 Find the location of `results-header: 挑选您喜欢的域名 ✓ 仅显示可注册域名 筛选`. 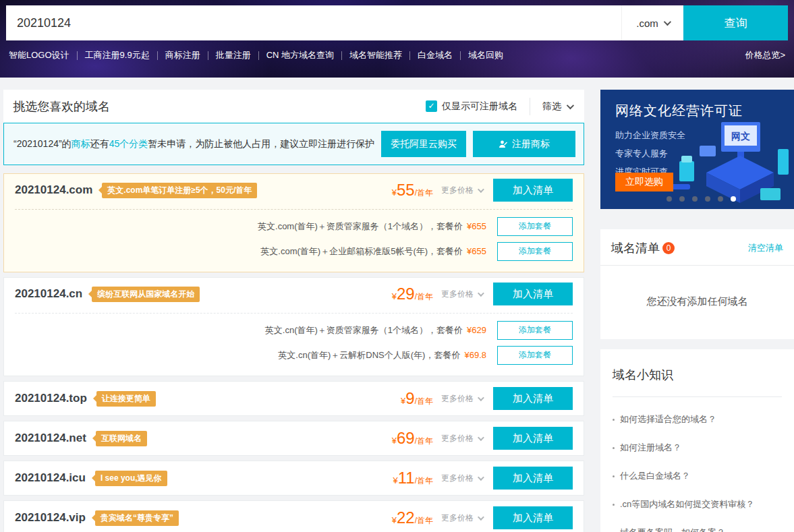

results-header: 挑选您喜欢的域名 ✓ 仅显示可注册域名 筛选 is located at coordinates (294, 107).